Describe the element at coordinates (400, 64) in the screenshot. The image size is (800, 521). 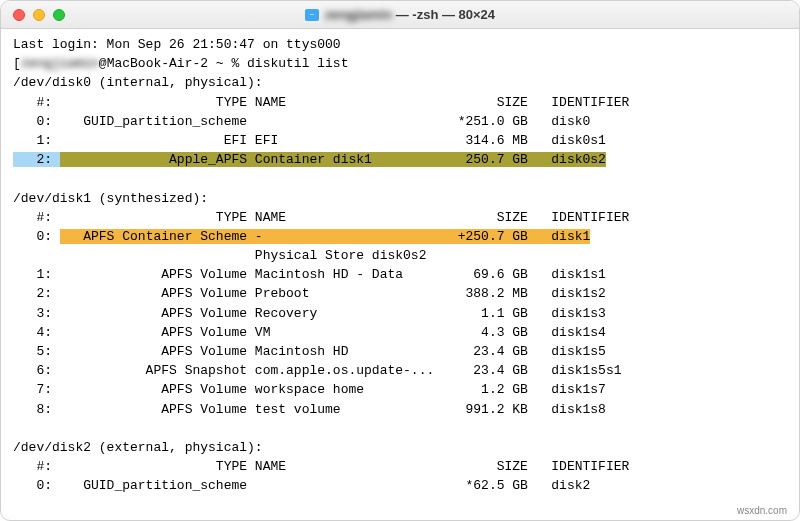
I see `terminal-line: [zengjiamin@MacBook-Air-2 ~ % diskutil l…` at that location.